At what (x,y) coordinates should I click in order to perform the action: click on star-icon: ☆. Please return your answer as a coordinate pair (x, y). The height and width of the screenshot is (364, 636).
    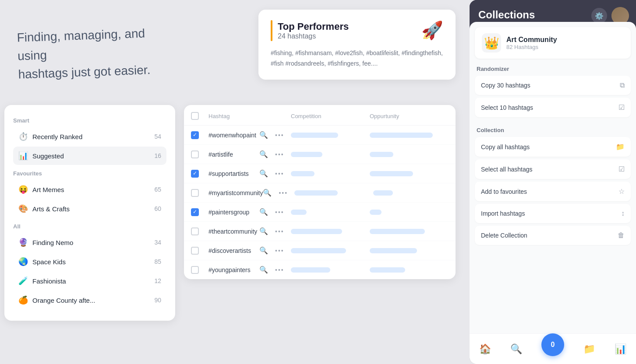
    Looking at the image, I should click on (622, 192).